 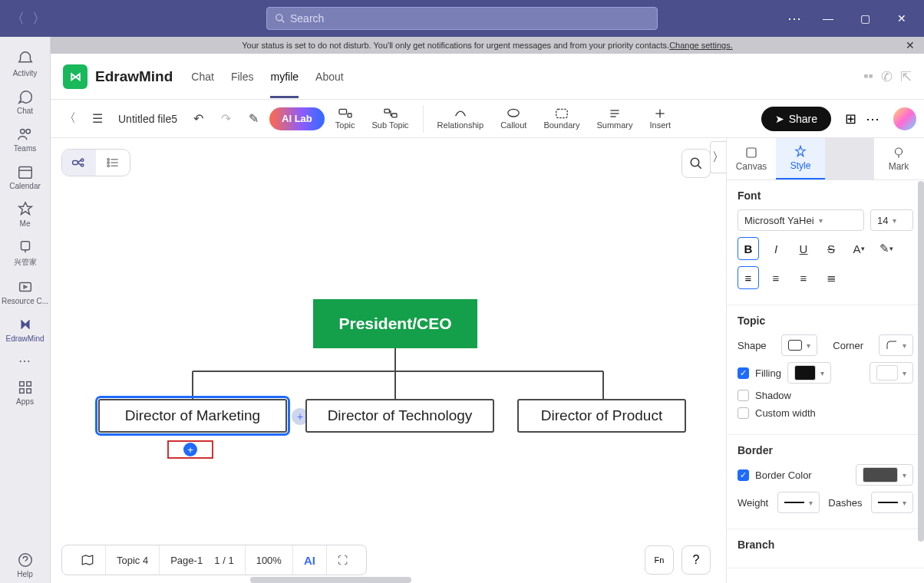 What do you see at coordinates (297, 119) in the screenshot?
I see `ai-lab-button: AI Lab` at bounding box center [297, 119].